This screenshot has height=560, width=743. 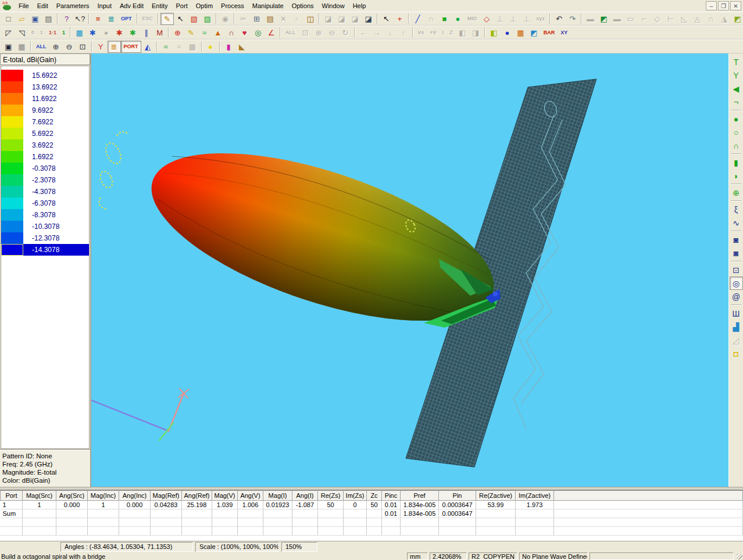 What do you see at coordinates (131, 46) in the screenshot?
I see `port-properties-button: PORT` at bounding box center [131, 46].